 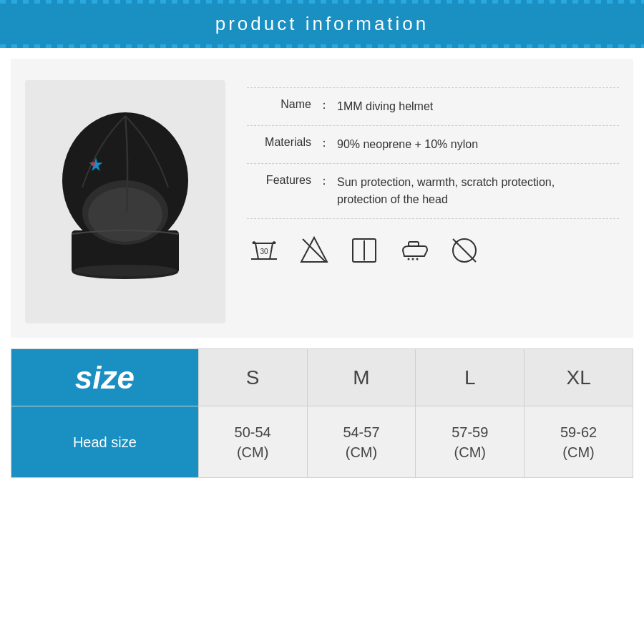 What do you see at coordinates (408, 145) in the screenshot?
I see `materials-value: 90% neoprene + 10% nylon` at bounding box center [408, 145].